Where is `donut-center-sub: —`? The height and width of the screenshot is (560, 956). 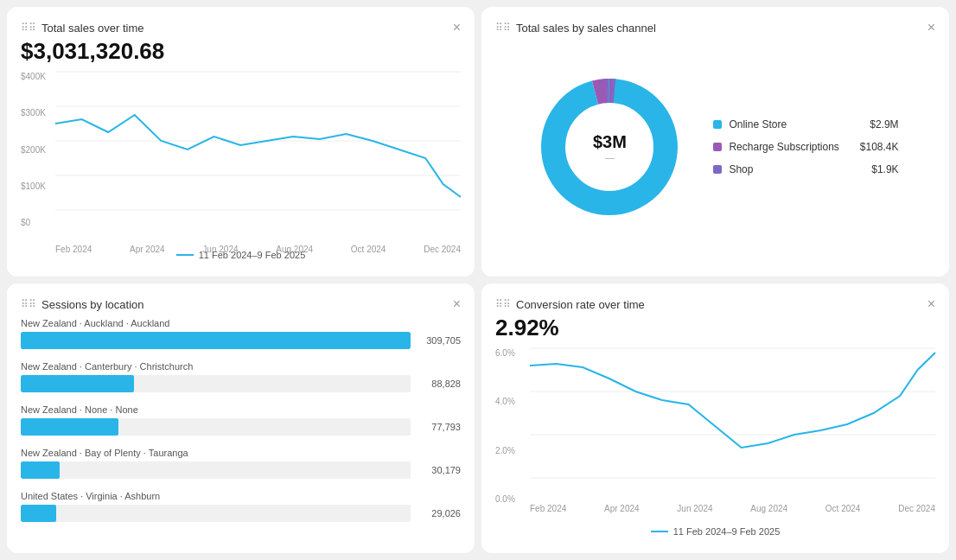
donut-center-sub: — is located at coordinates (610, 157).